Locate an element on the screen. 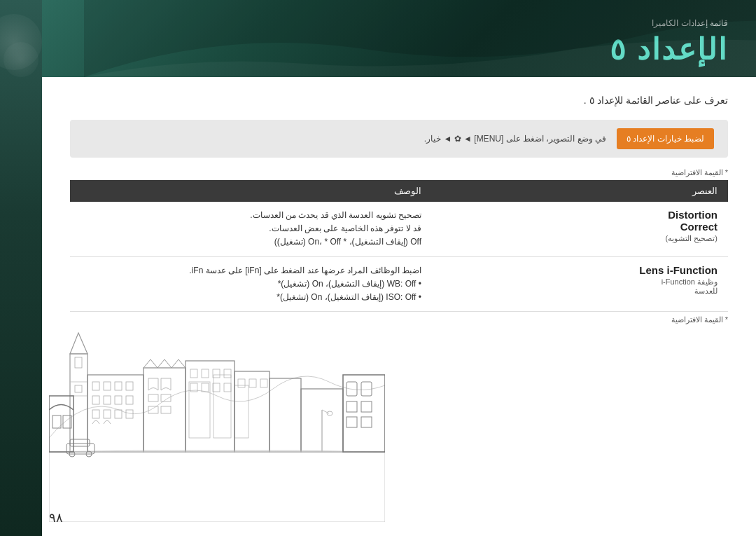 Image resolution: width=756 pixels, height=536 pixels. header: قائمة إعدادات الكاميرا الإعداد ٥ is located at coordinates (399, 39).